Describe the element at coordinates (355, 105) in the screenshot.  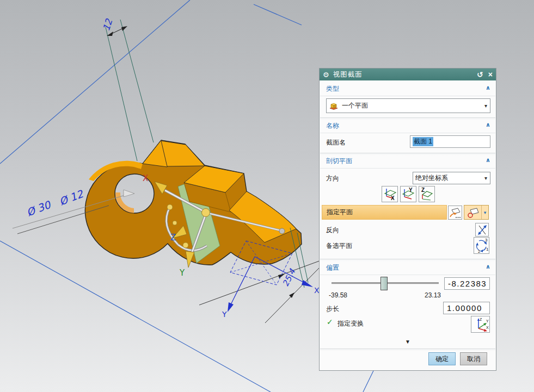
I see `type-dropdown-value: 一个平面` at that location.